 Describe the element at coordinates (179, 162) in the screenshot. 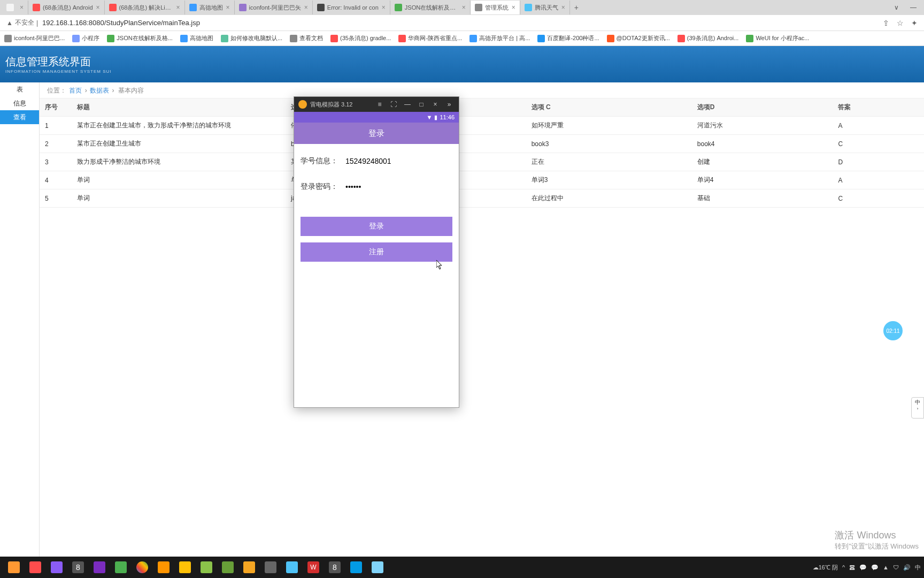

I see `table-cell: 致力形成干净整洁的城市环境` at that location.